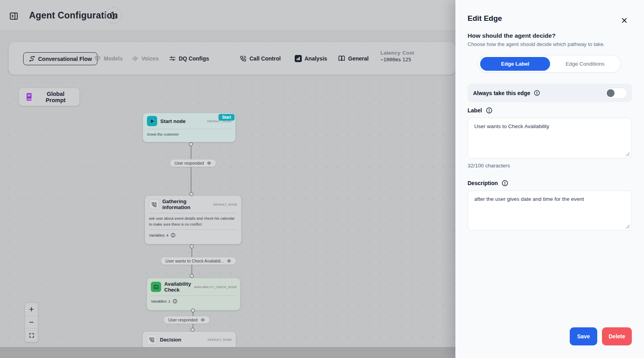 The width and height of the screenshot is (644, 358). I want to click on tab-dq-configs: DQ Configs, so click(189, 58).